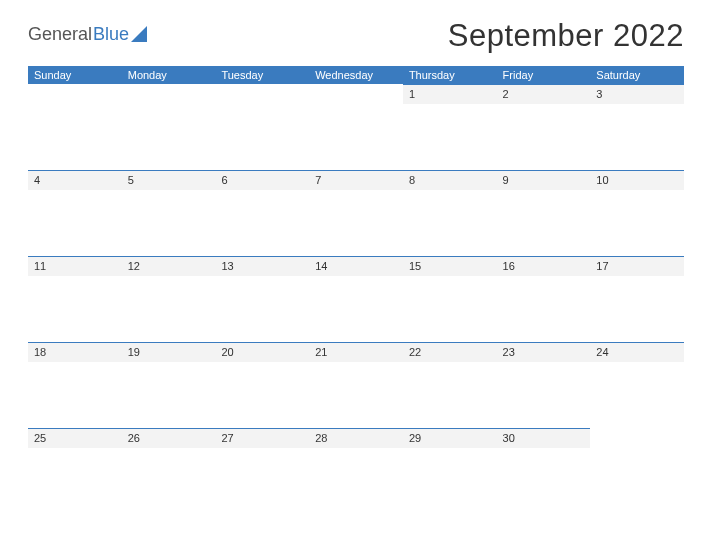 Image resolution: width=712 pixels, height=550 pixels. What do you see at coordinates (356, 266) in the screenshot?
I see `day-number: 14` at bounding box center [356, 266].